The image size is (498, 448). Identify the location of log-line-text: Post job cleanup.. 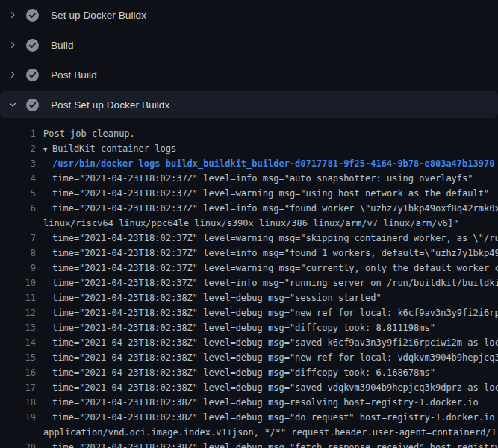
(90, 134).